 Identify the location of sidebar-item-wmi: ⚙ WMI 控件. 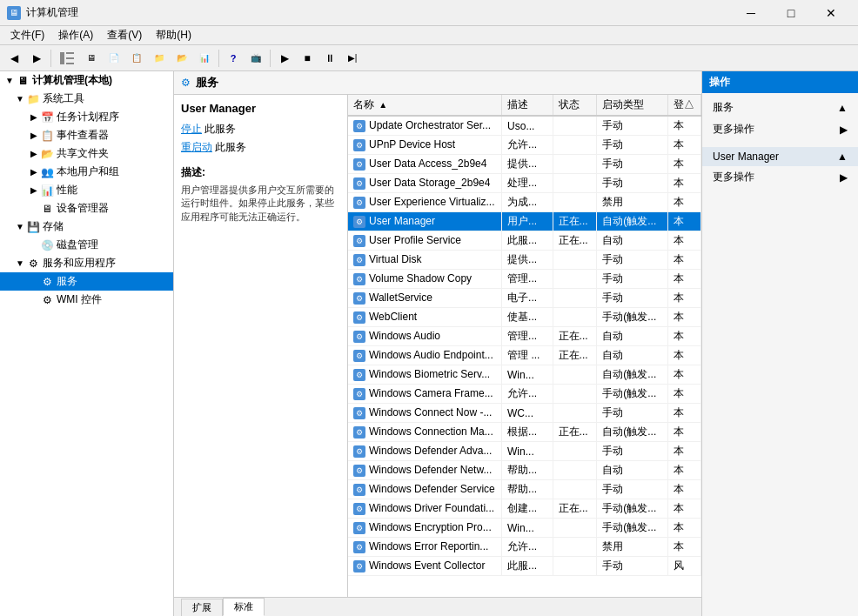
(87, 299).